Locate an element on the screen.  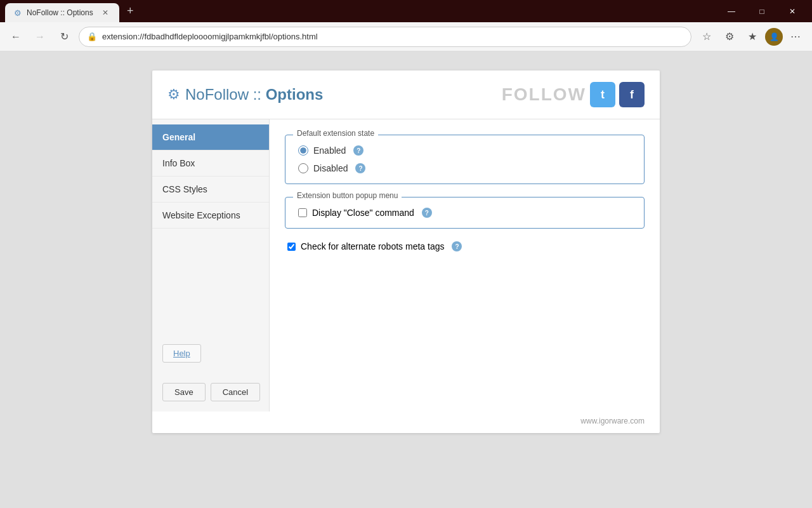
close-command-option: Display "Close" command ? is located at coordinates (464, 213).